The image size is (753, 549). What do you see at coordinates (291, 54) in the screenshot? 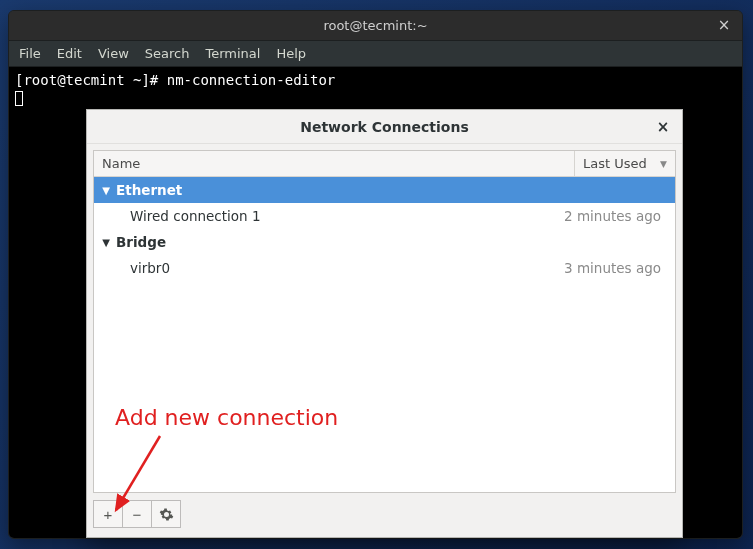
I see `menu-help: Help` at bounding box center [291, 54].